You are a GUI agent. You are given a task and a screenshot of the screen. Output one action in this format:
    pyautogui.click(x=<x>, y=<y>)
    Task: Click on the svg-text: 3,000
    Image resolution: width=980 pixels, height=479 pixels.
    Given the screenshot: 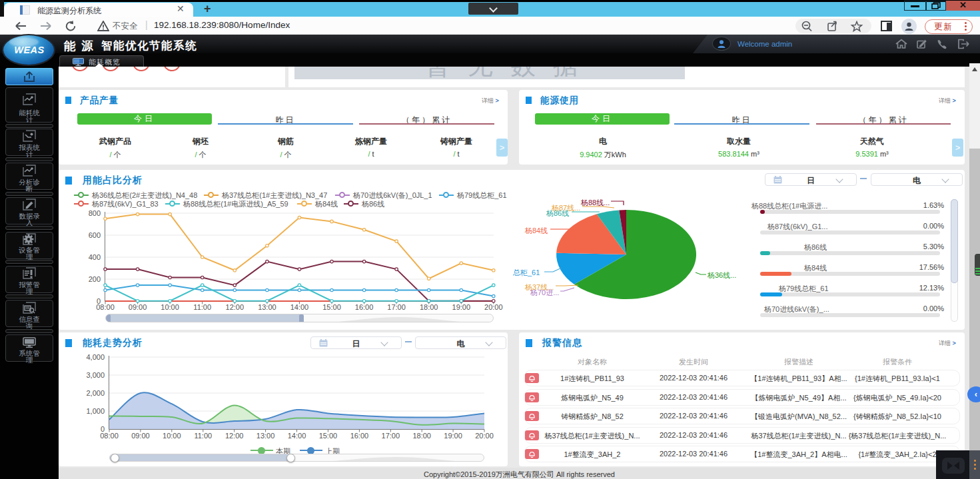 What is the action you would take?
    pyautogui.click(x=95, y=375)
    